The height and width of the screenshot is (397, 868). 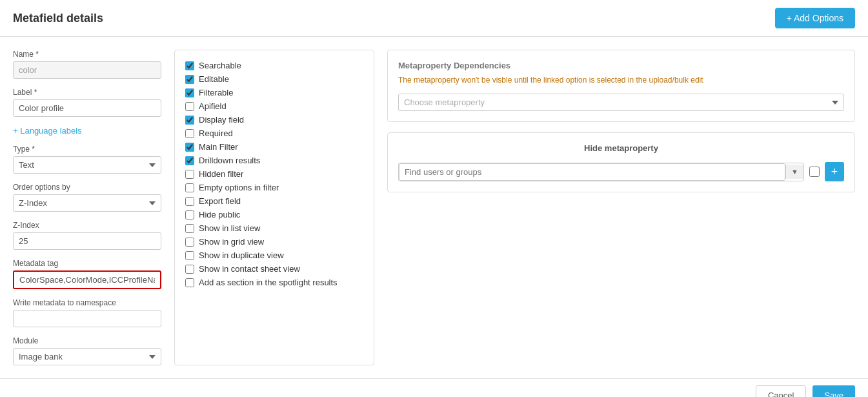 I want to click on write-meta-label: Write metadata to namespace, so click(x=87, y=303).